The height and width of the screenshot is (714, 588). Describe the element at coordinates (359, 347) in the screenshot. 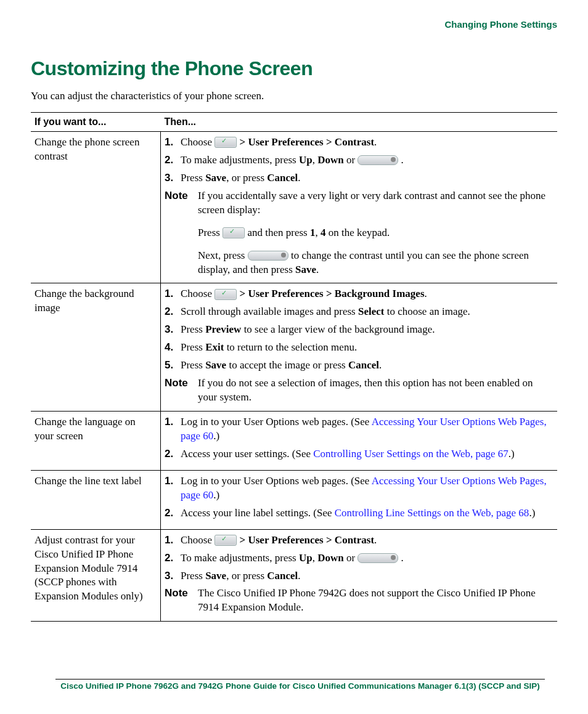

I see `row-content: 1.Choose > User Preferences > Background…` at that location.